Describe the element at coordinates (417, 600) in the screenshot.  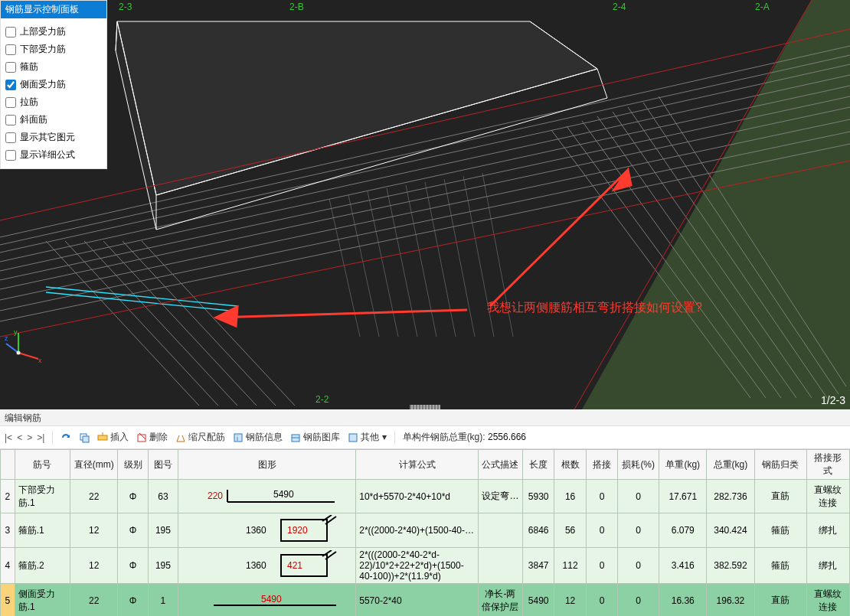
I see `table-cell: 5570-2*40` at that location.